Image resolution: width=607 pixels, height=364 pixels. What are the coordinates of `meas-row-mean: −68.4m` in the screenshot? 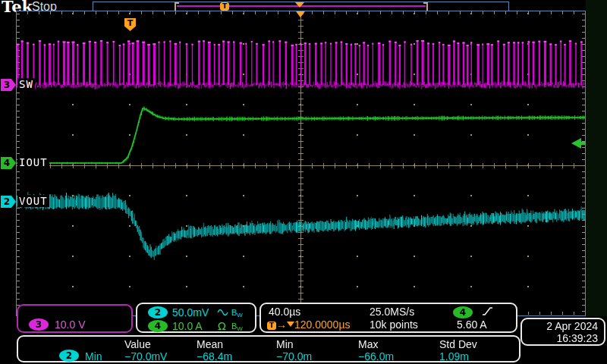 It's located at (214, 356).